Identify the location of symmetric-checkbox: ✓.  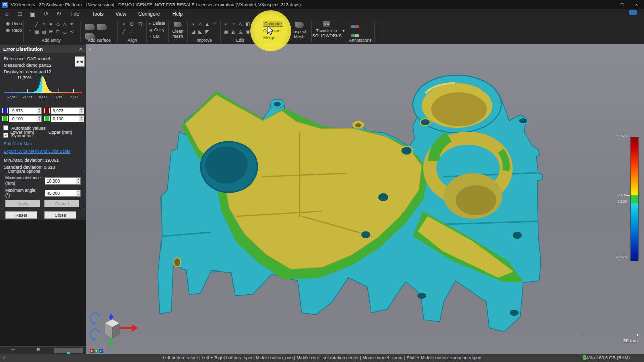
(6, 135).